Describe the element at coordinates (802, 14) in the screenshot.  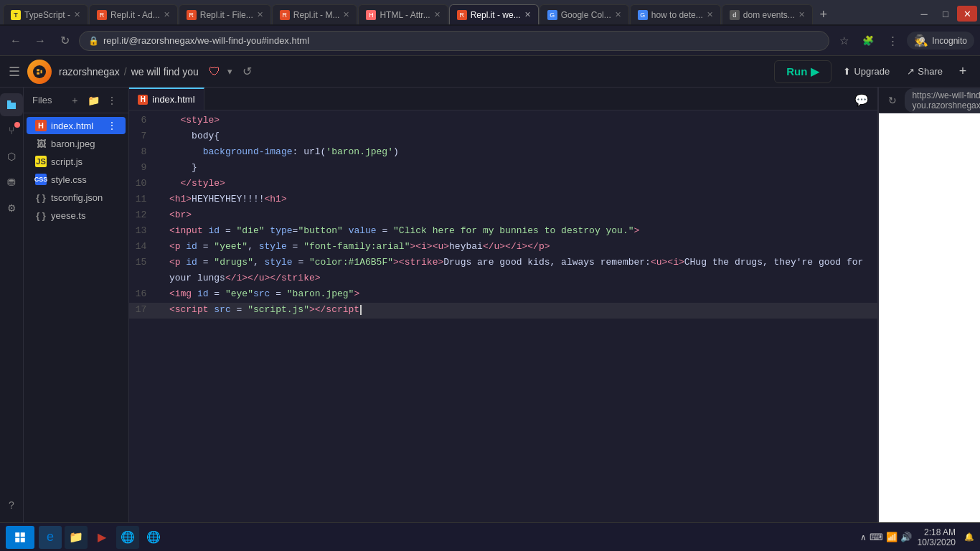
I see `tab-close-dom: ✕` at that location.